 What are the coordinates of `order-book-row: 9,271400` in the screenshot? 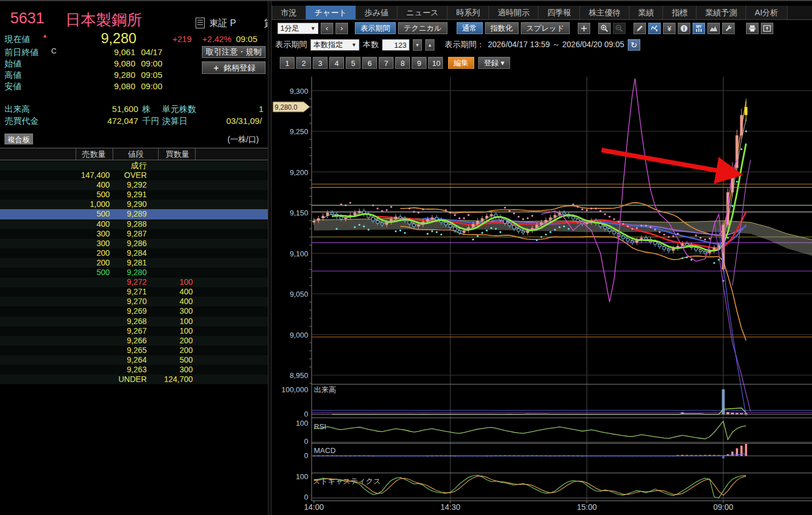 It's located at (134, 292).